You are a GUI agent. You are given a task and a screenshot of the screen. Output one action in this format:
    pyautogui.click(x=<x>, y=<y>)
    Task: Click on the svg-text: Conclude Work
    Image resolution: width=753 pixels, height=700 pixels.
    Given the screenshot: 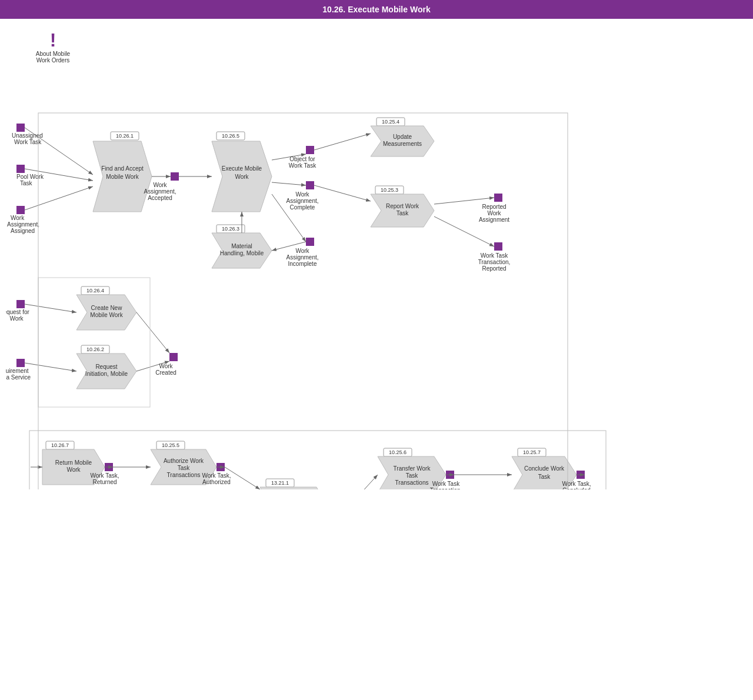 What is the action you would take?
    pyautogui.click(x=545, y=468)
    